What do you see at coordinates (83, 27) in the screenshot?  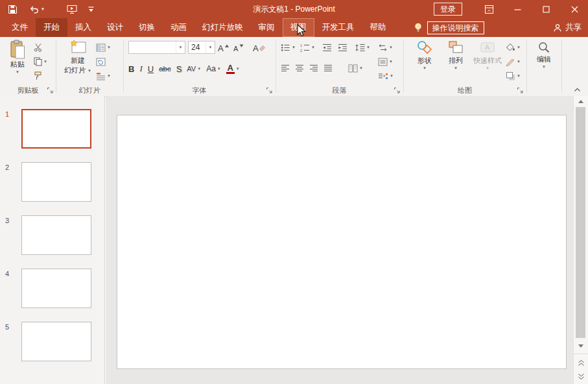 I see `tab-insert: 插入` at bounding box center [83, 27].